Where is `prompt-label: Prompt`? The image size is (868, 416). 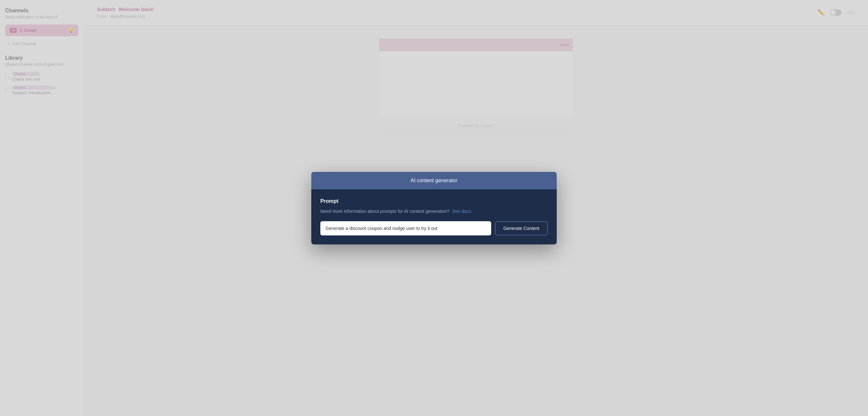 prompt-label: Prompt is located at coordinates (434, 201).